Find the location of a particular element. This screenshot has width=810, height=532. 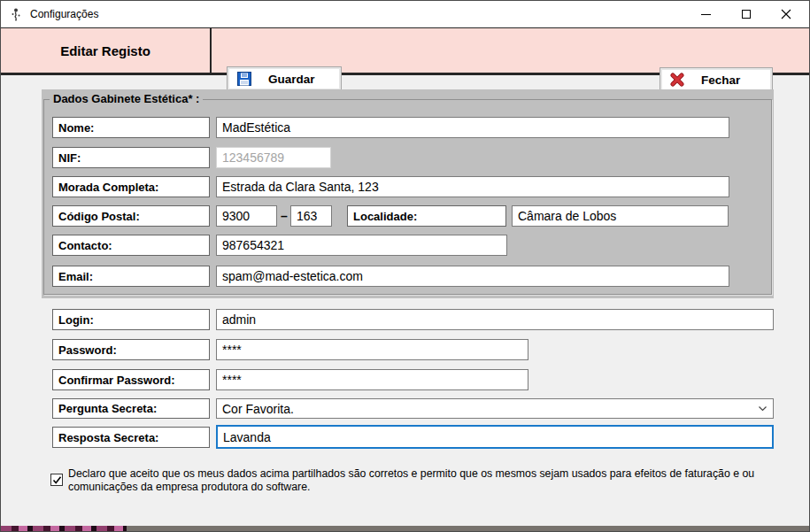

header-divider is located at coordinates (211, 50).